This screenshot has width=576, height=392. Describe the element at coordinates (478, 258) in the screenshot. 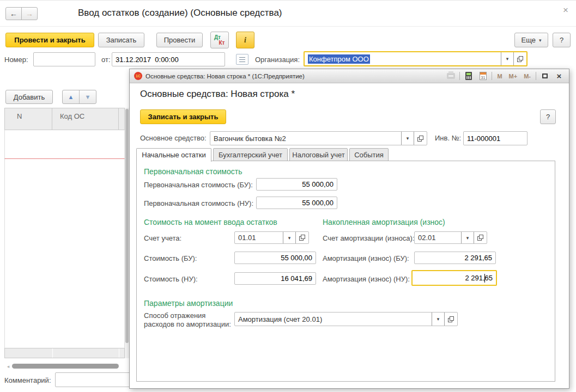

I see `depreciation-bu-value: 2 291,65` at that location.